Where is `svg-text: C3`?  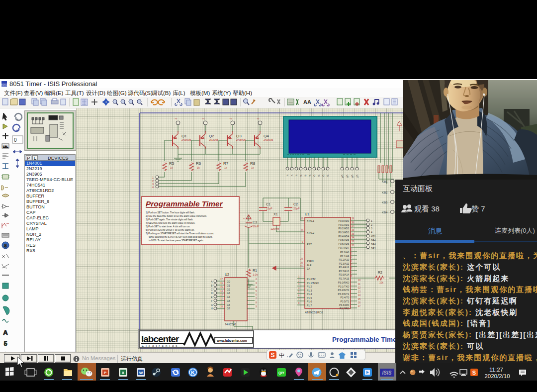 svg-text: C3 is located at coordinates (255, 222).